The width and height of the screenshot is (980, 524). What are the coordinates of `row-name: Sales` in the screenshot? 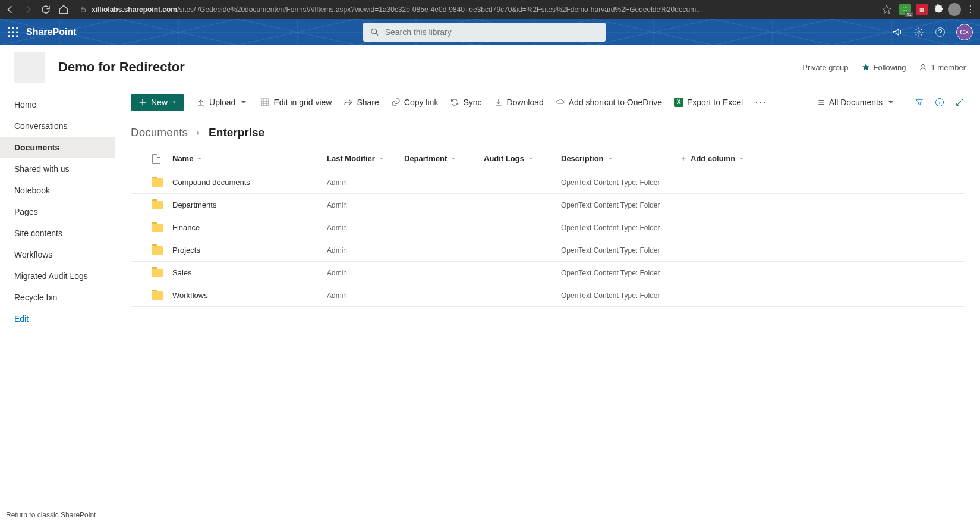 It's located at (250, 272).